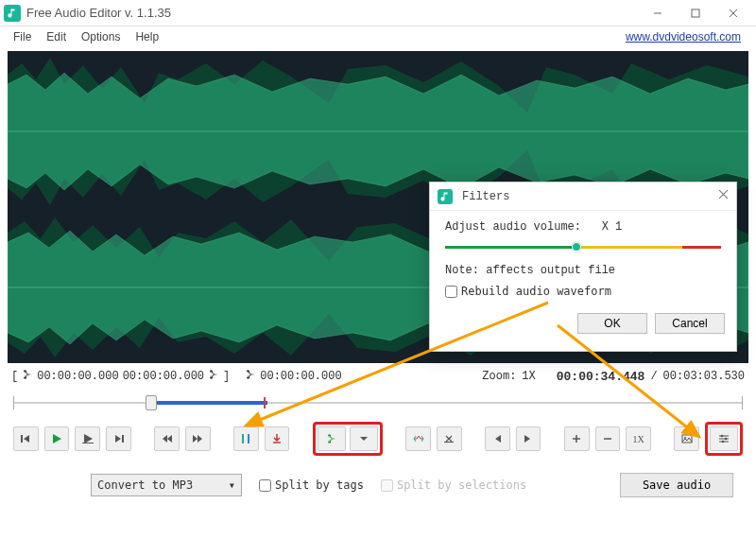 This screenshot has width=756, height=539. I want to click on app-icon, so click(12, 13).